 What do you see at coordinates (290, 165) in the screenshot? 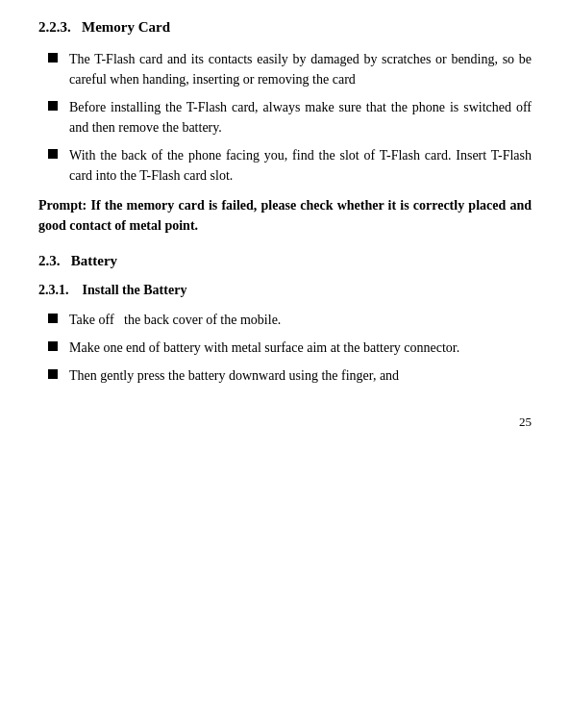
I see `list-item: With the back of the phone facing you, f…` at bounding box center [290, 165].